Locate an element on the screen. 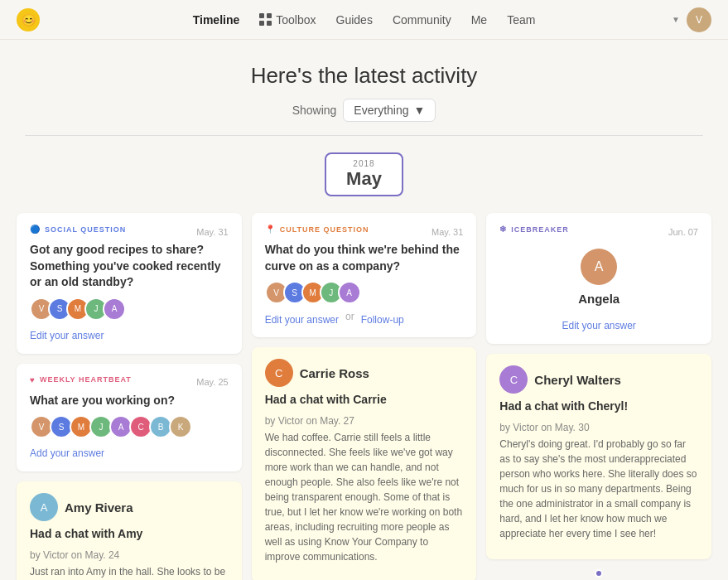 This screenshot has height=580, width=728. action-group: Edit your answer or Follow-up is located at coordinates (364, 318).